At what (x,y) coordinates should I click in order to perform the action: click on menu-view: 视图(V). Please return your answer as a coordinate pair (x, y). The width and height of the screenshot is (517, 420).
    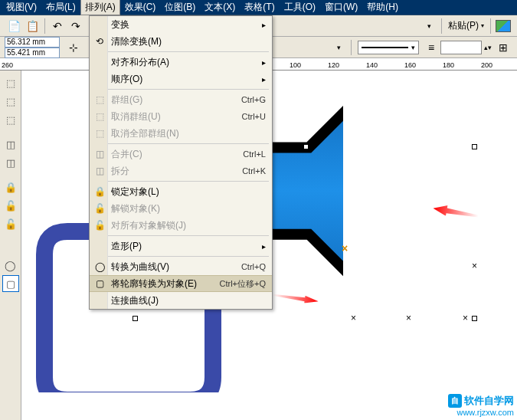
    Looking at the image, I should click on (21, 8).